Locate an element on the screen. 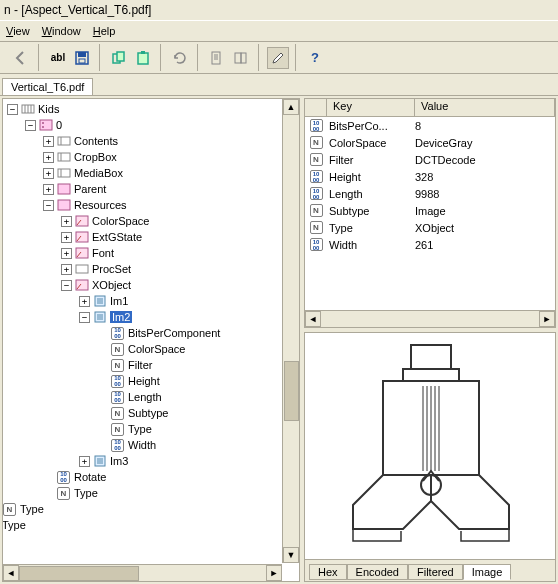 The height and width of the screenshot is (584, 558). property-row: NColorSpaceDeviceGray is located at coordinates (430, 142).